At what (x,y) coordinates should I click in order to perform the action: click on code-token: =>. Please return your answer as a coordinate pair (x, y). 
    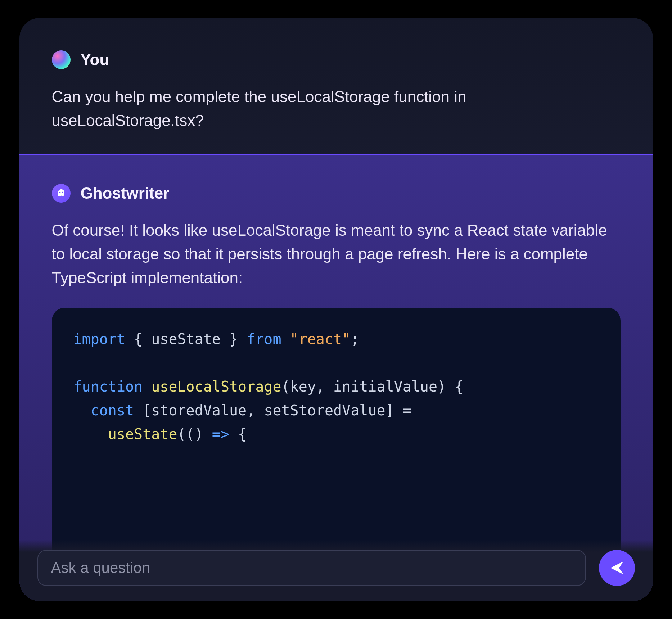
    Looking at the image, I should click on (221, 434).